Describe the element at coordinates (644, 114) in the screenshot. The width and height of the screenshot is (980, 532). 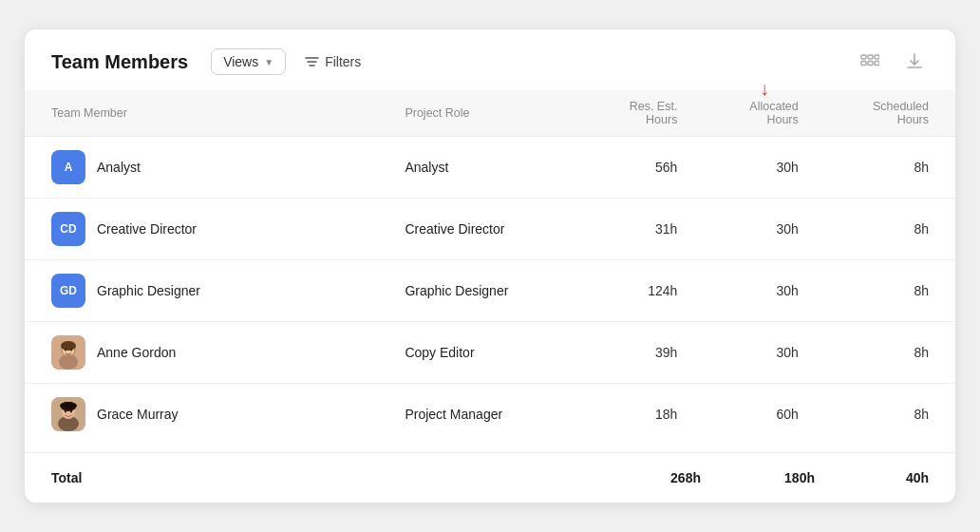
I see `col-header-res-est: Res. Est. Hours` at that location.